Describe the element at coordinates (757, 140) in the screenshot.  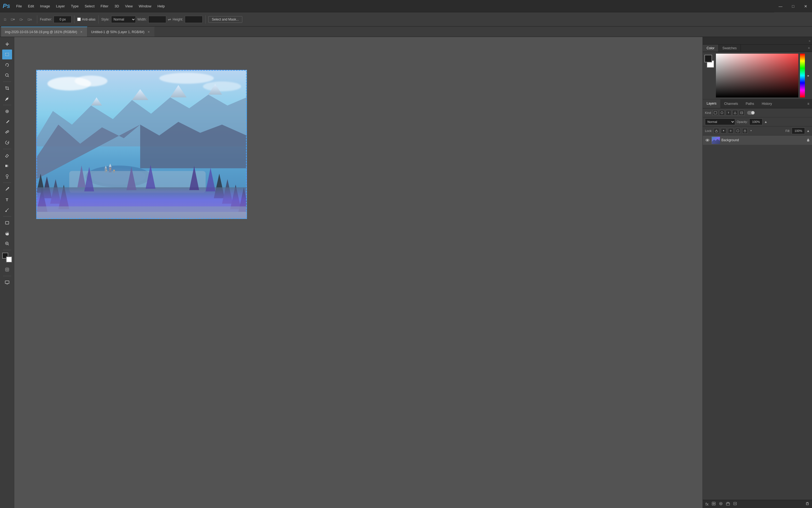
I see `layer-row-background: Background` at that location.